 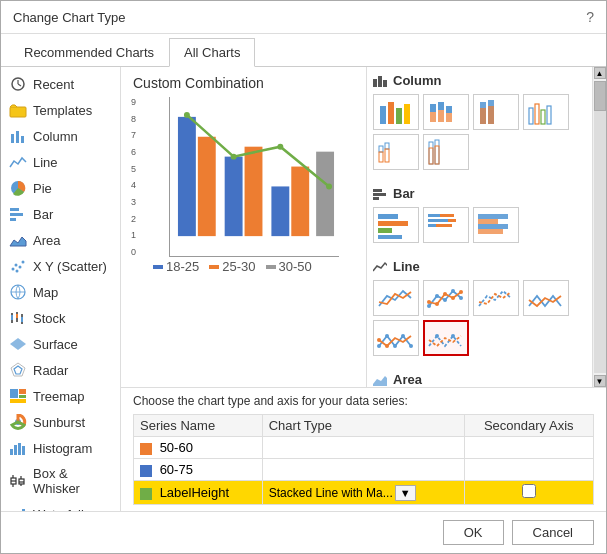 What do you see at coordinates (396, 225) in the screenshot?
I see `ct-icon-bar1` at bounding box center [396, 225].